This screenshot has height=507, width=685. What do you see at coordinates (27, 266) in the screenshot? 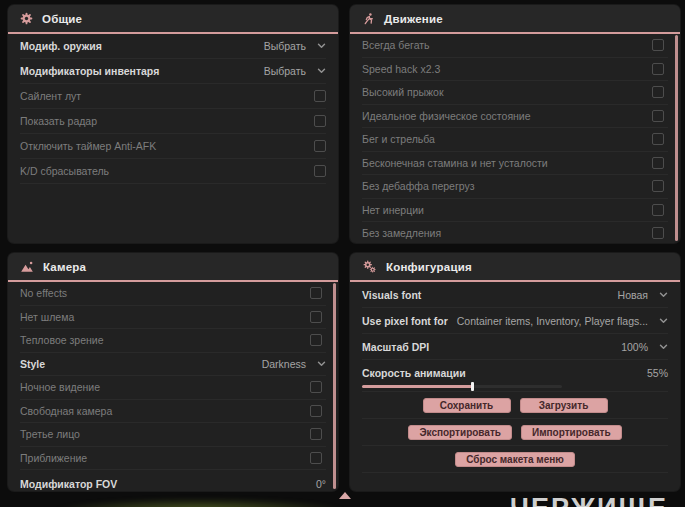
I see `image-icon` at bounding box center [27, 266].